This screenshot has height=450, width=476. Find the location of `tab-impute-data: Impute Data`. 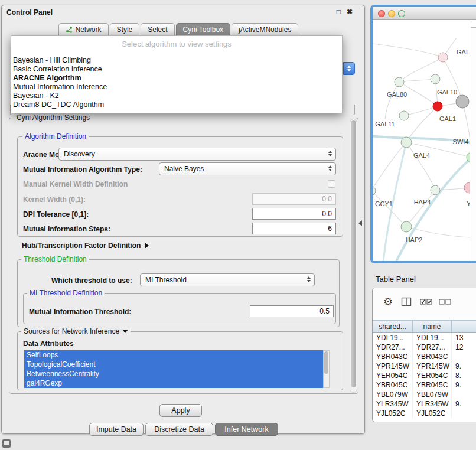

tab-impute-data: Impute Data is located at coordinates (116, 429).